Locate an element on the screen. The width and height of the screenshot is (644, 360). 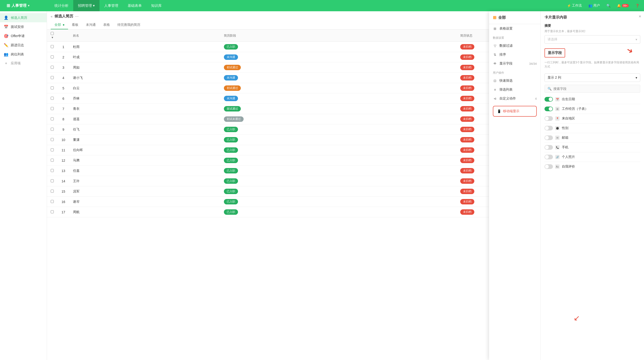
sidebar-item-resume: 👤 候选人简历 is located at coordinates (24, 18).